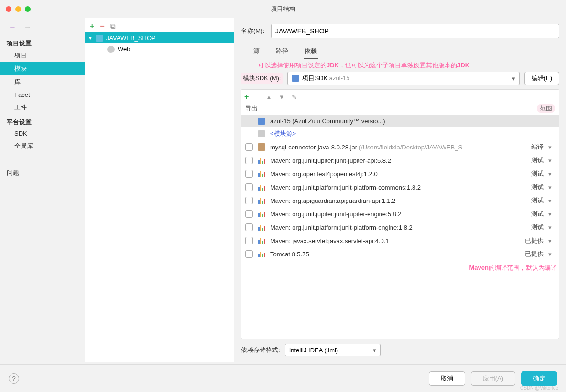 Image resolution: width=566 pixels, height=392 pixels. Describe the element at coordinates (390, 254) in the screenshot. I see `dependency-name: Tomcat 8.5.75` at that location.